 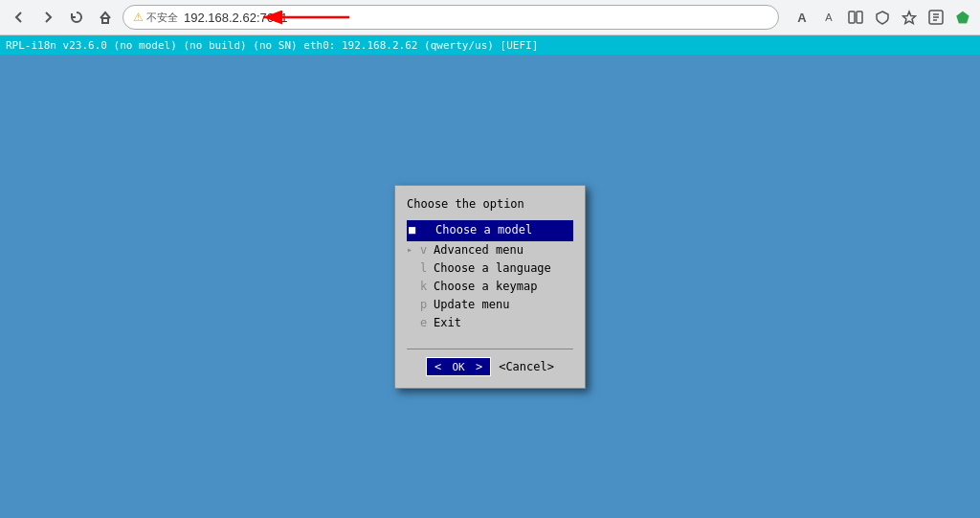 I want to click on dialog-title: Choose the option, so click(x=490, y=204).